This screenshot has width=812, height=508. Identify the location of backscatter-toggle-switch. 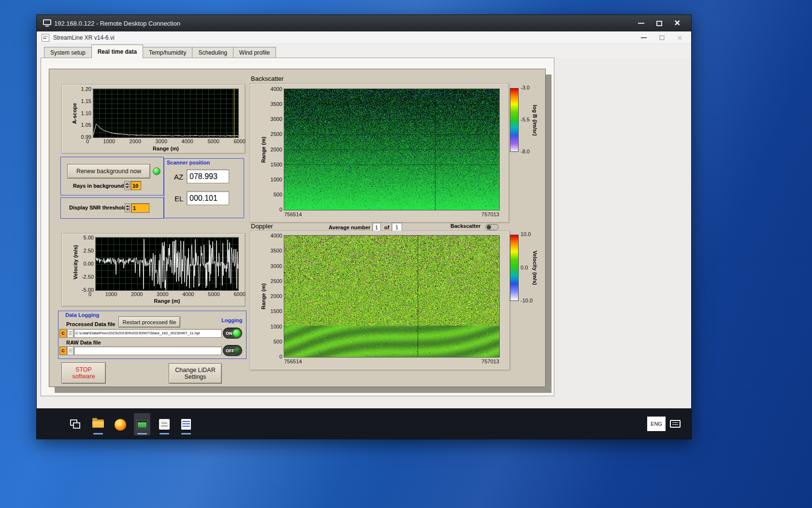
(492, 227).